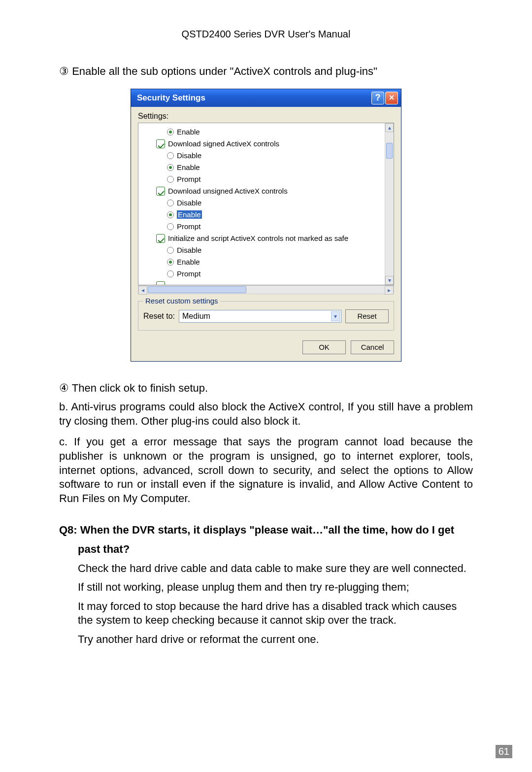 This screenshot has width=532, height=772. Describe the element at coordinates (504, 752) in the screenshot. I see `page-number: 61` at that location.